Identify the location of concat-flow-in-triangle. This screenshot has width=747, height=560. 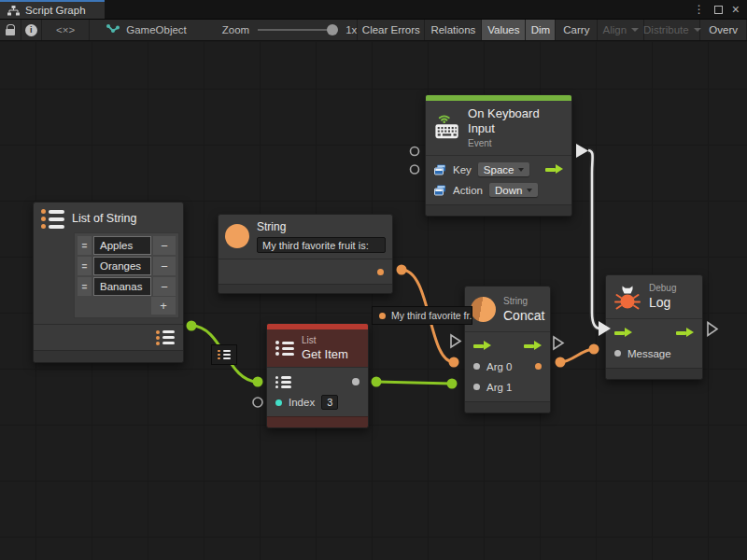
(456, 342).